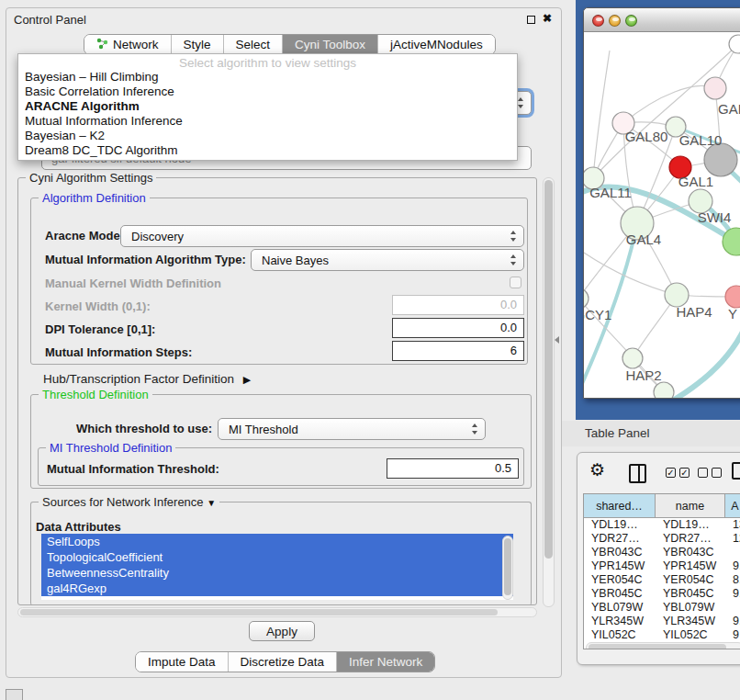 The width and height of the screenshot is (740, 700). What do you see at coordinates (620, 506) in the screenshot?
I see `column-header-shared: shared…` at bounding box center [620, 506].